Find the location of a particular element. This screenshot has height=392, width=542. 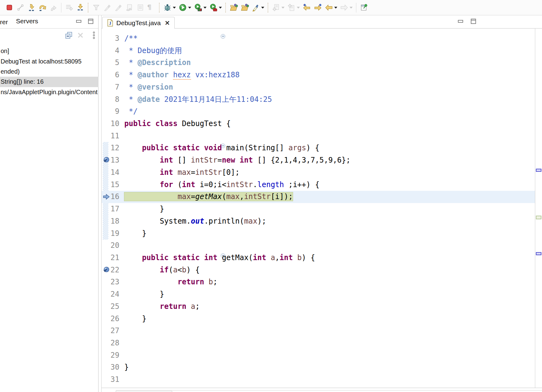

code-line-11: 11 is located at coordinates (318, 136).